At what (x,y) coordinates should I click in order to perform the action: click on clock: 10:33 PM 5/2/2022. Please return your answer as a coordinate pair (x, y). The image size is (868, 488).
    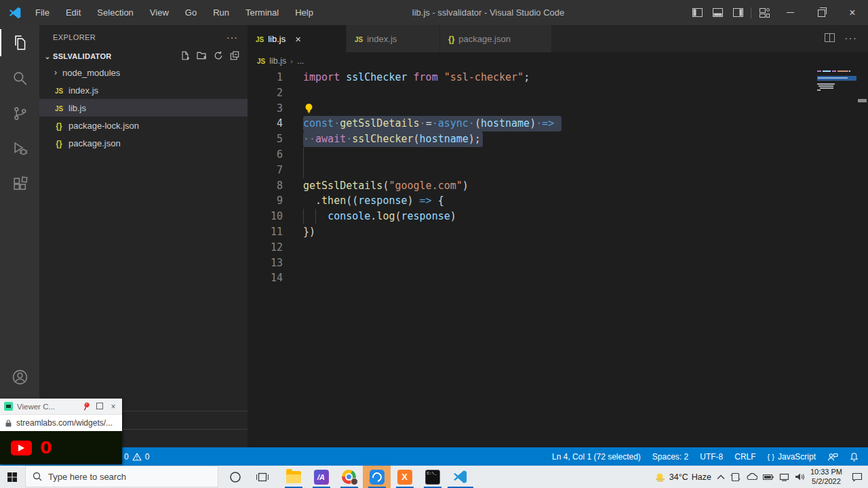
    Looking at the image, I should click on (826, 477).